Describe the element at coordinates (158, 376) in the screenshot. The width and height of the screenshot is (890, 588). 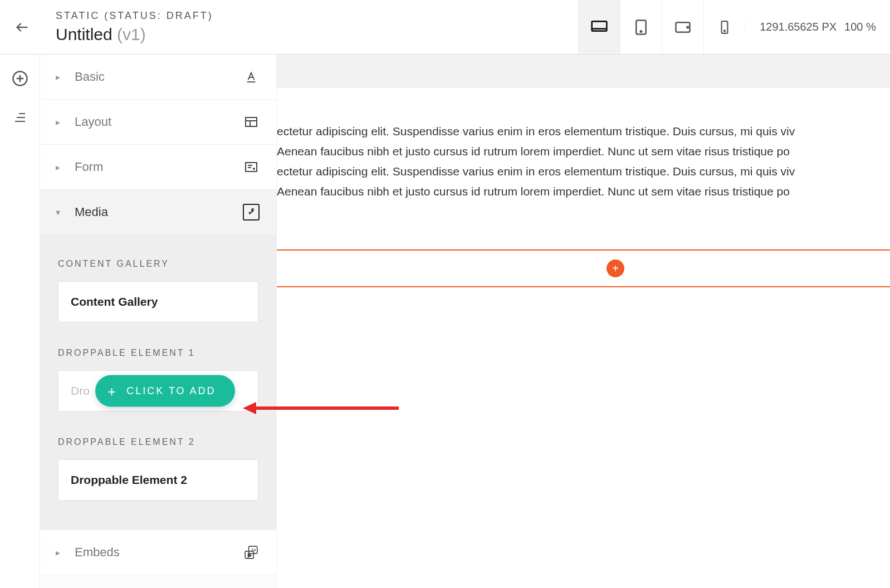
I see `media-card-droppable-1: DROPPABLE ELEMENT 1 Dro + CLICK TO ADD` at that location.